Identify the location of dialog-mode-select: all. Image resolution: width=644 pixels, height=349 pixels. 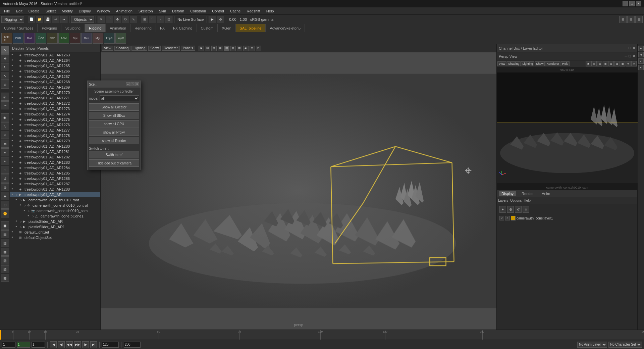
(119, 98).